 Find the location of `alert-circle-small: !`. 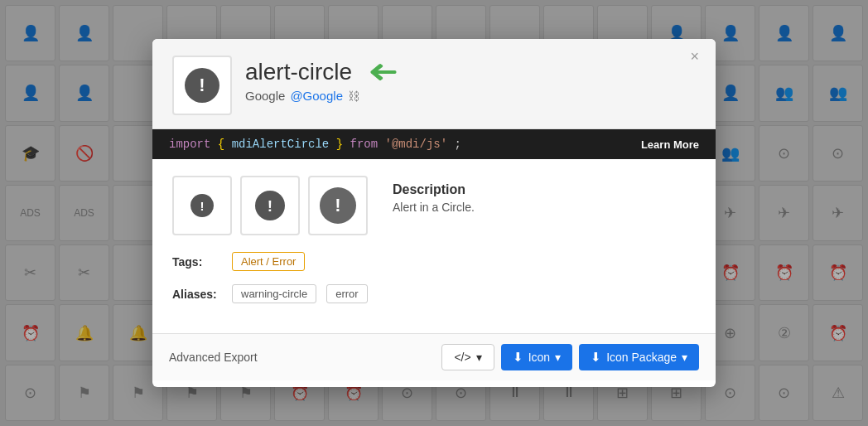

alert-circle-small: ! is located at coordinates (202, 206).